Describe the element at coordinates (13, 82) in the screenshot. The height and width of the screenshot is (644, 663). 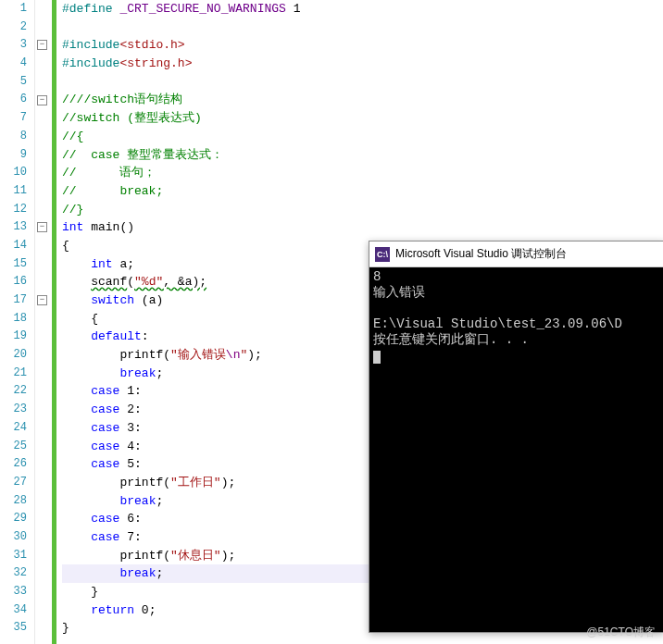
I see `line-number: 5` at that location.